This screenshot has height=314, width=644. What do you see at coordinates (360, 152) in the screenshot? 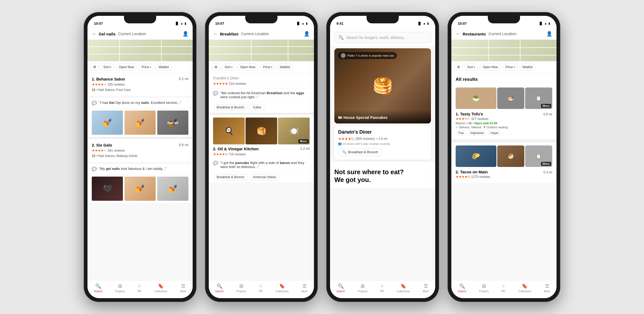
I see `cat-pill-3: 🔍 Breakfast & Brunch` at bounding box center [360, 152].